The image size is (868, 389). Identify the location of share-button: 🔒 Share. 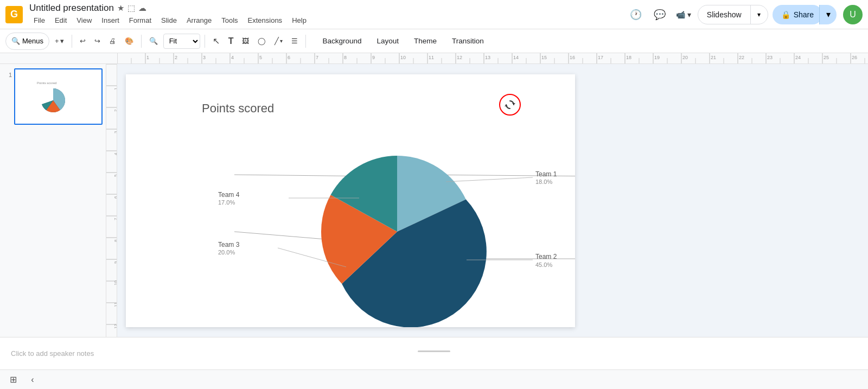
(797, 15).